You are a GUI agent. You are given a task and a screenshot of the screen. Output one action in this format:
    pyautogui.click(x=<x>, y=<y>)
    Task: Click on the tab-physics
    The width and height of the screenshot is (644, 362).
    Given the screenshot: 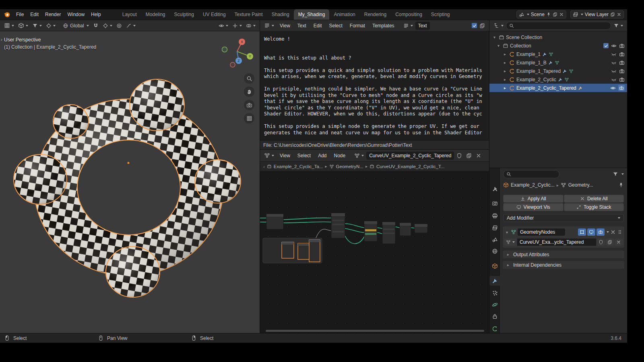 What is the action you would take?
    pyautogui.click(x=495, y=304)
    